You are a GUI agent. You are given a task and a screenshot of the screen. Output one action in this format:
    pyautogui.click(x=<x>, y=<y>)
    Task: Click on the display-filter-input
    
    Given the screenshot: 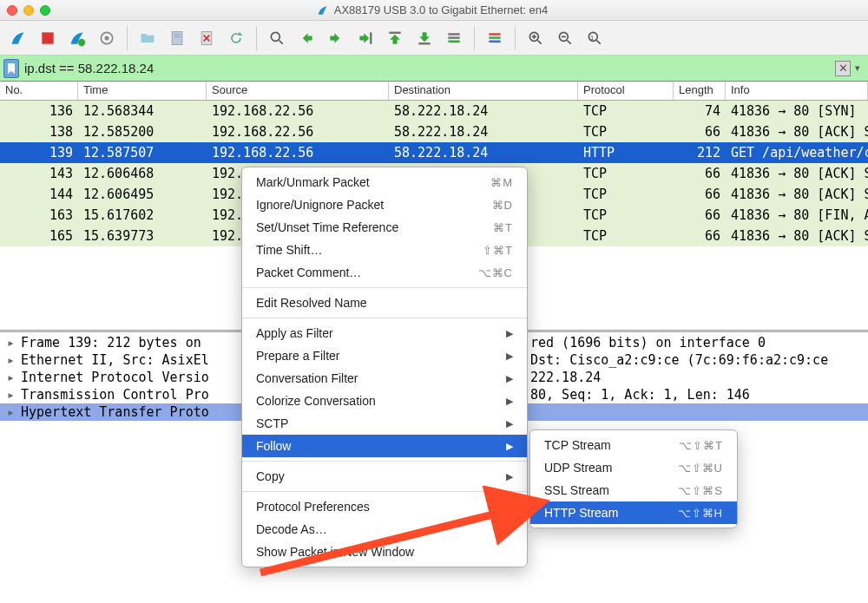 What is the action you would take?
    pyautogui.click(x=428, y=68)
    